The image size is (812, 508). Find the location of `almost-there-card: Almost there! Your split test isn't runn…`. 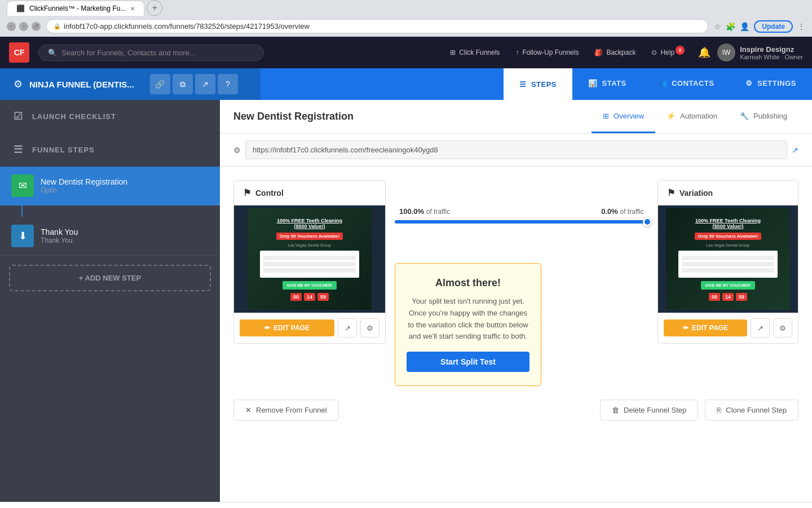

almost-there-card: Almost there! Your split test isn't runn… is located at coordinates (468, 325).